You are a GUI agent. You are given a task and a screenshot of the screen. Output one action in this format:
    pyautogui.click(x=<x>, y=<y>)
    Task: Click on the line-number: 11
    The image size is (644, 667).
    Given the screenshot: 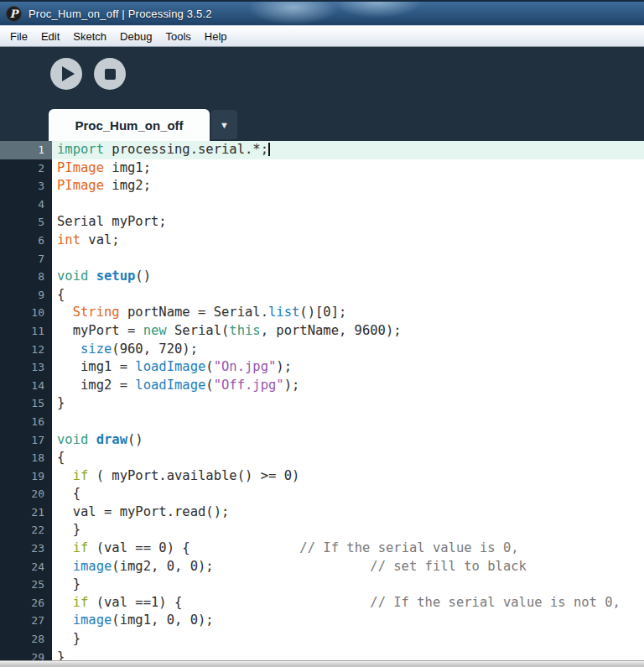 What is the action you would take?
    pyautogui.click(x=26, y=331)
    